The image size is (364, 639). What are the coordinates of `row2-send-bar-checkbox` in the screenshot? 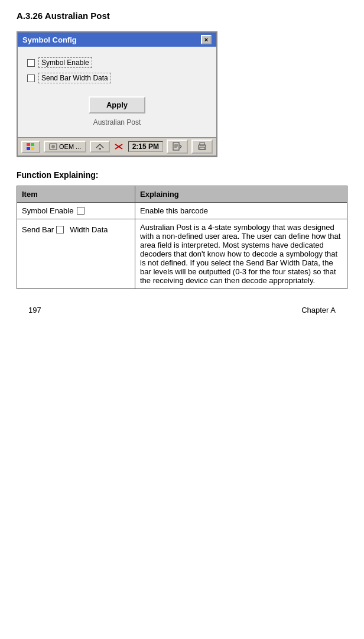 It's located at (60, 229).